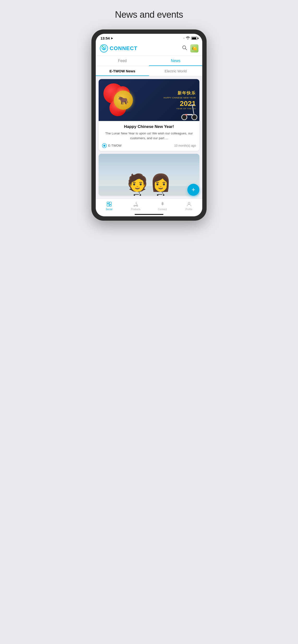  What do you see at coordinates (137, 182) in the screenshot?
I see `person-guy: 🧑` at bounding box center [137, 182].